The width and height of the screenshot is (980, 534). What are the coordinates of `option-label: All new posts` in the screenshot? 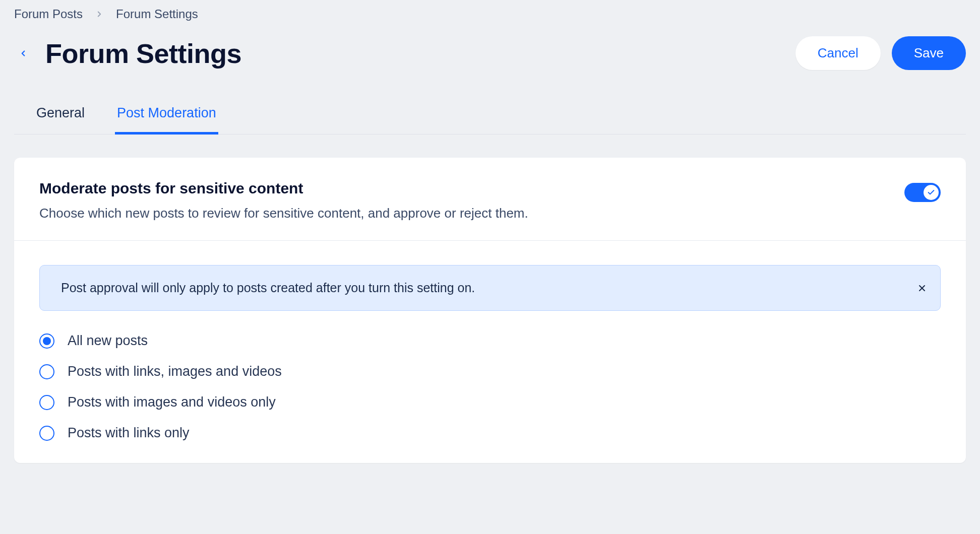 It's located at (108, 341).